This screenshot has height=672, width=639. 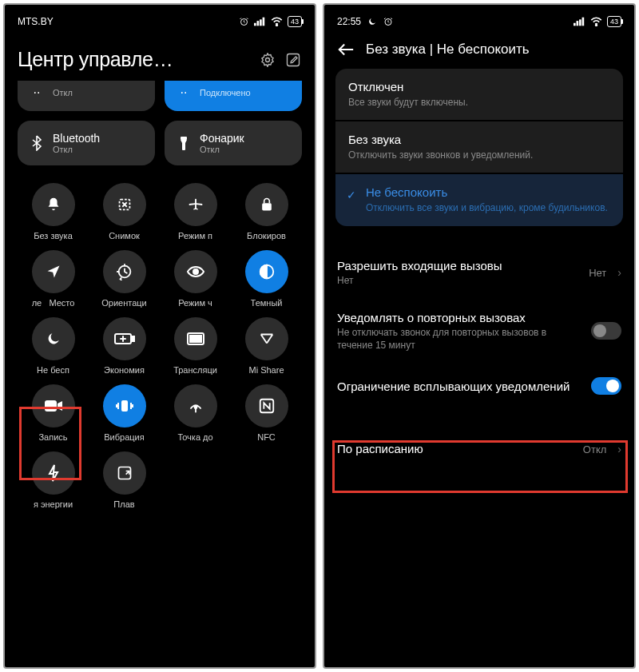 I want to click on flashlight-icon, so click(x=184, y=143).